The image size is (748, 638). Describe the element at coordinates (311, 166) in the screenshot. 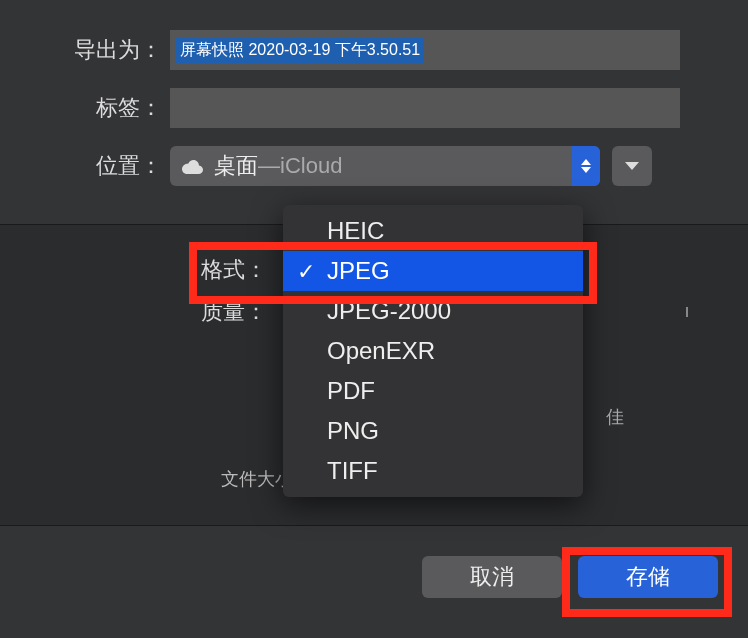

I see `location-provider: iCloud` at that location.